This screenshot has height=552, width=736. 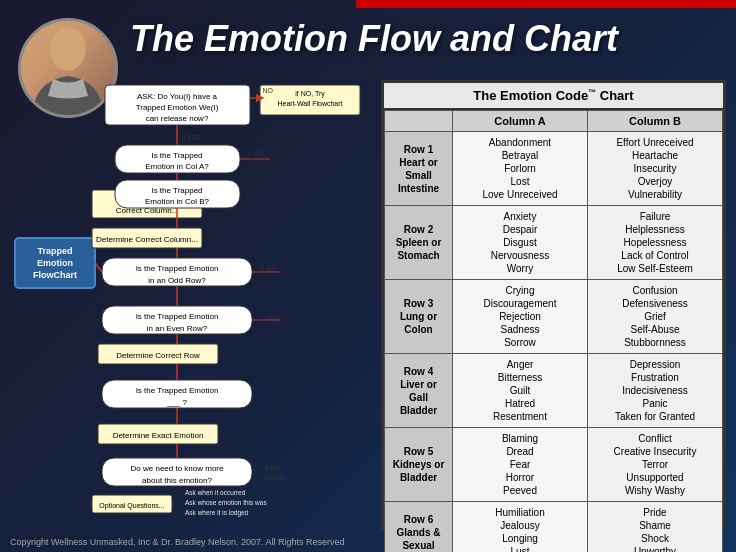 I want to click on svg-text: can release now?, so click(x=178, y=118).